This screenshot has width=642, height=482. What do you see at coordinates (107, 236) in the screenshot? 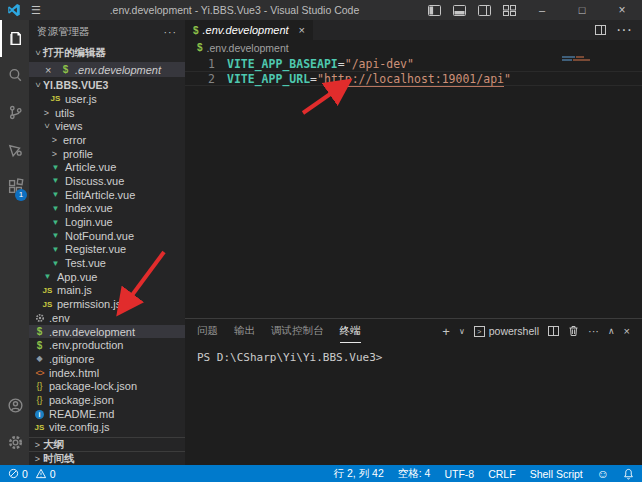
I see `tree-item-NotFound.vue: ▼NotFound.vue` at bounding box center [107, 236].